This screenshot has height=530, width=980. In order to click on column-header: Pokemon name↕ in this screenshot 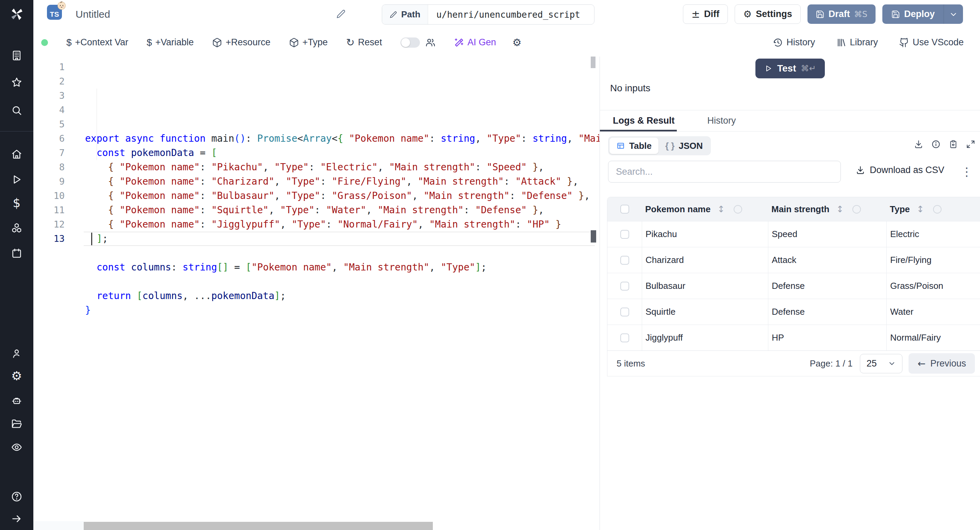, I will do `click(705, 209)`.